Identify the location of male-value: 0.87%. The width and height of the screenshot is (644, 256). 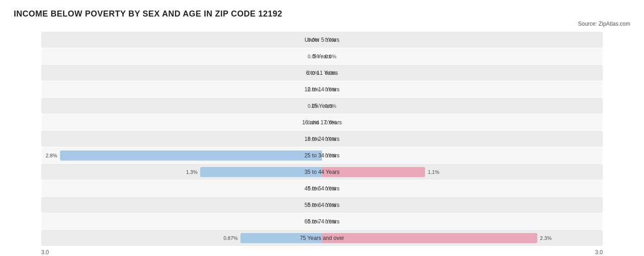
(273, 238).